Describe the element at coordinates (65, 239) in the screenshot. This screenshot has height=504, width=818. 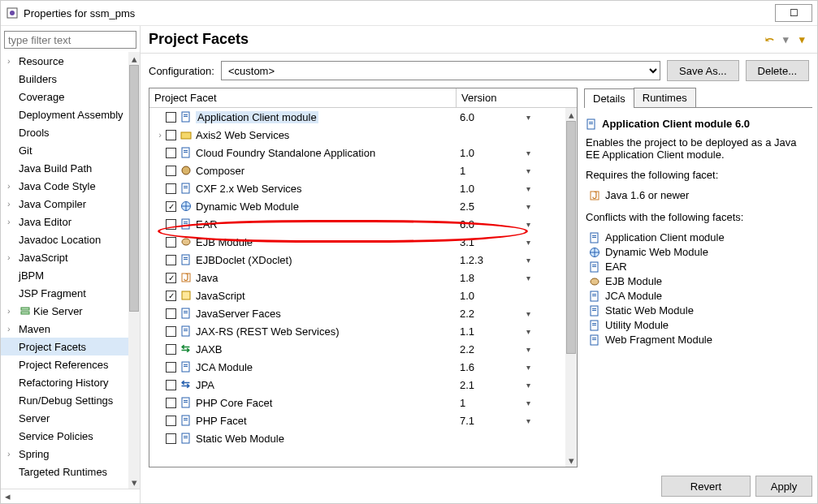
I see `nav-item: Javadoc Location` at that location.